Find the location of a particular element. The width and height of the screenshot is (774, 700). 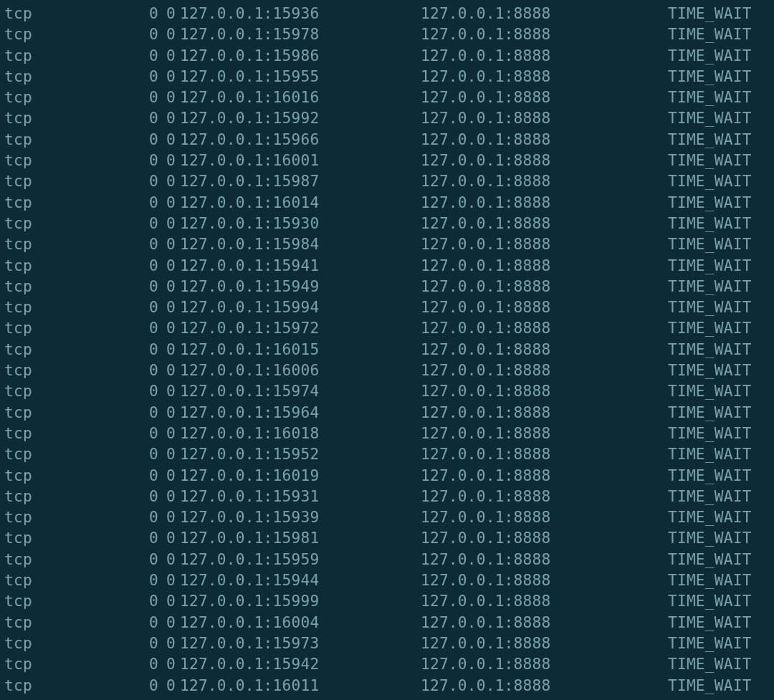

local-address-cell: 127.0.0.1:15972 is located at coordinates (300, 328).